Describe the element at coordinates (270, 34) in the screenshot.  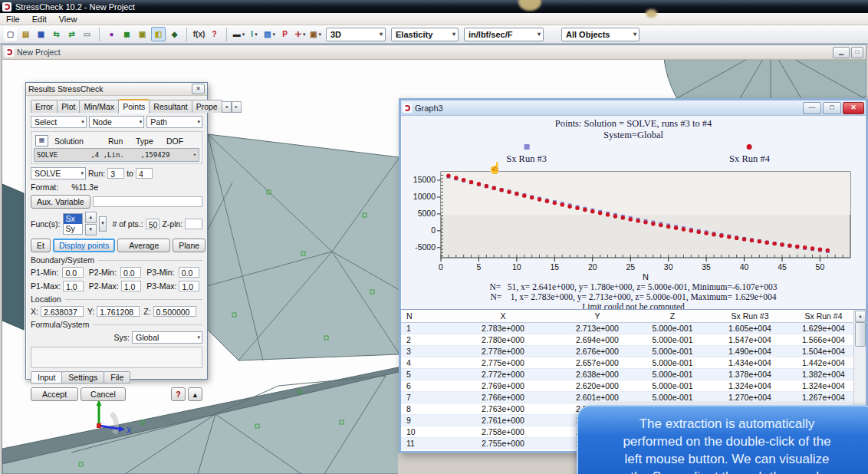
I see `layers-icon: ▧▾` at that location.